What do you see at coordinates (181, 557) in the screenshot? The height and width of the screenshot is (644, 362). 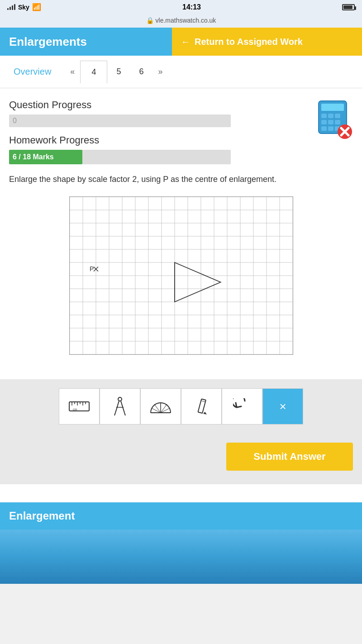 I see `footer-image` at bounding box center [181, 557].